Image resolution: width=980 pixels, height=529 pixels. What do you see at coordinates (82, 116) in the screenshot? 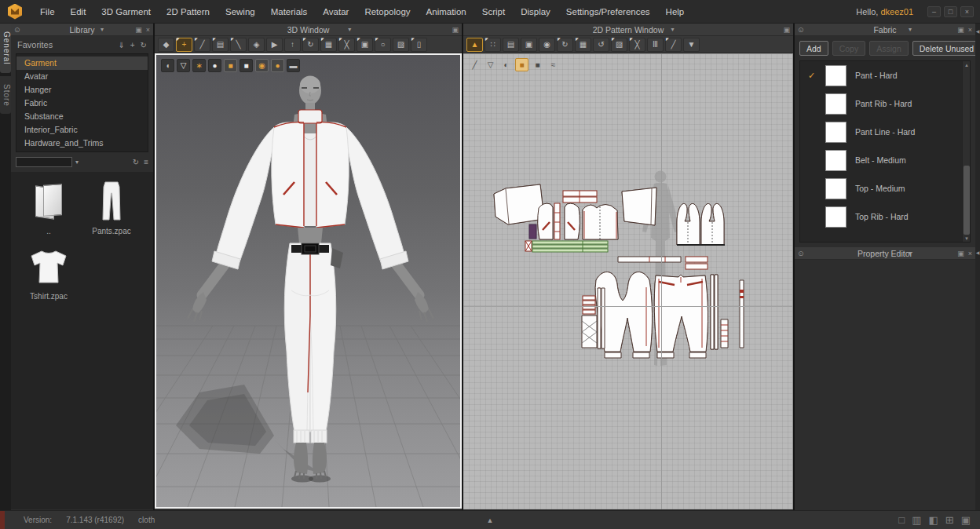
I see `library-item-substance: Substance` at bounding box center [82, 116].